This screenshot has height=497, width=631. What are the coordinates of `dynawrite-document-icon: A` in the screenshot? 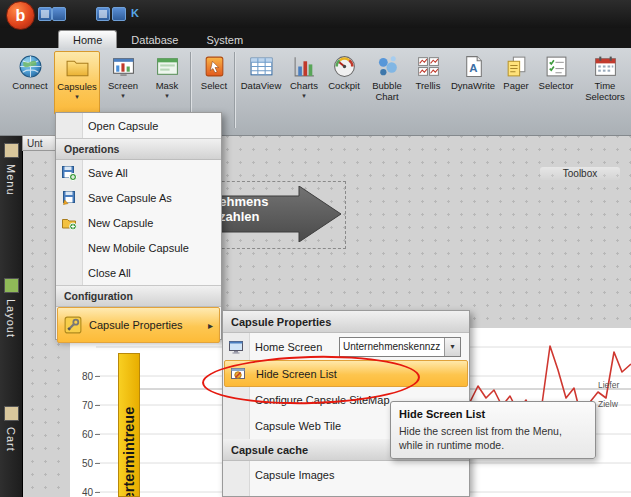 It's located at (474, 66).